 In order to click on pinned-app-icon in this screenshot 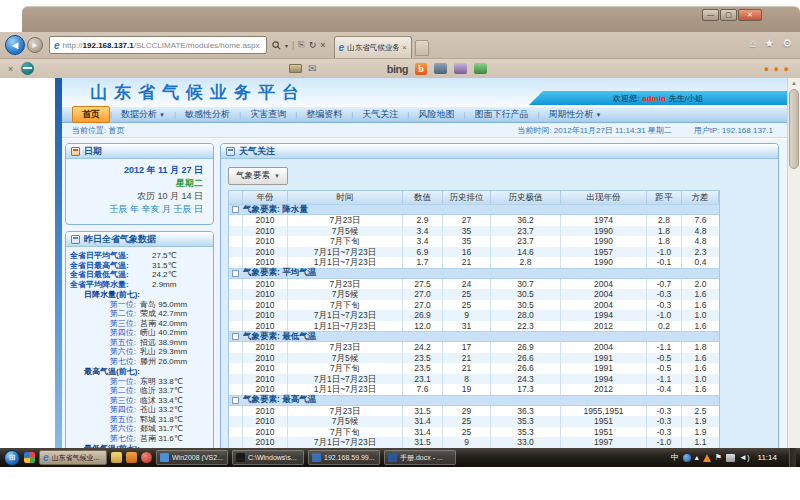, I will do `click(132, 458)`.